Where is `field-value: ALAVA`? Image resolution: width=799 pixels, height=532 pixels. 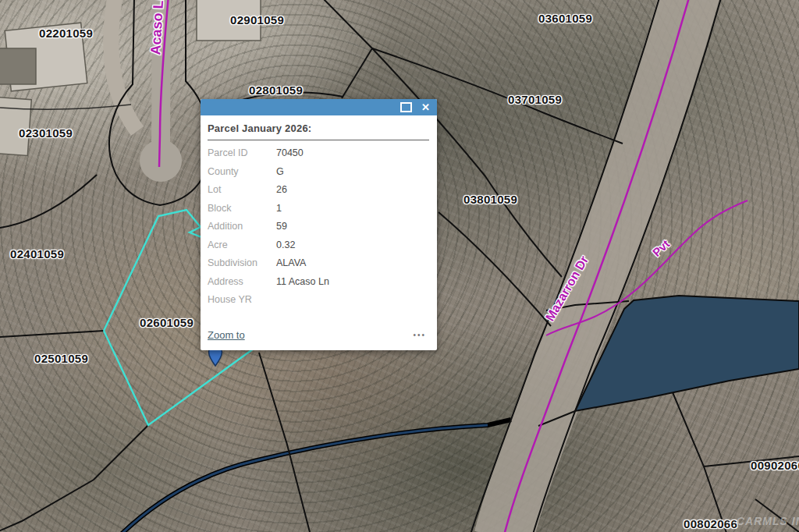
field-value: ALAVA is located at coordinates (291, 264).